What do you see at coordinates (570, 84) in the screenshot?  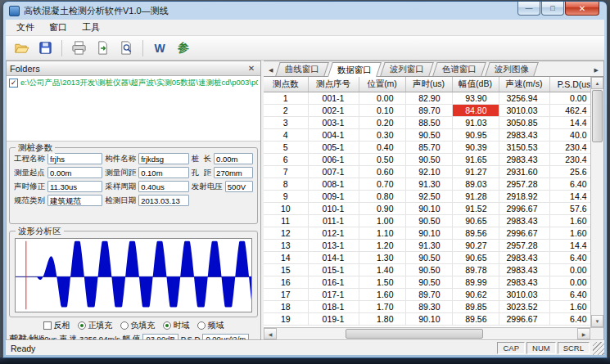 I see `column-header: P.S.D(us` at bounding box center [570, 84].